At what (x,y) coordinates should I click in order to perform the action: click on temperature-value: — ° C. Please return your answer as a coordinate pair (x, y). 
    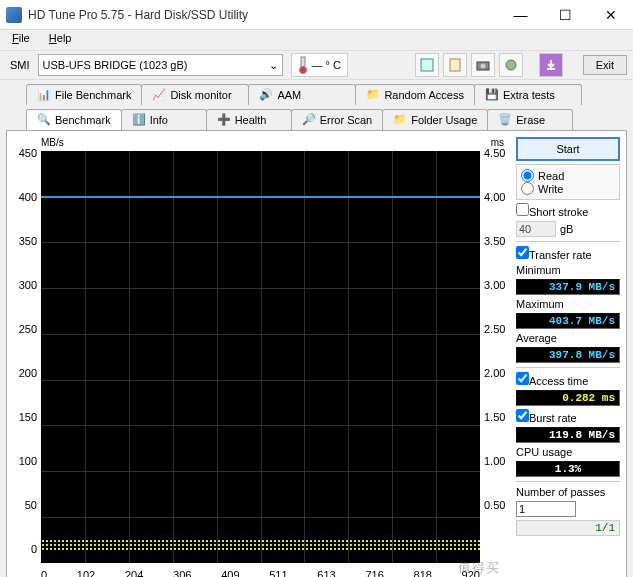
    Looking at the image, I should click on (326, 65).